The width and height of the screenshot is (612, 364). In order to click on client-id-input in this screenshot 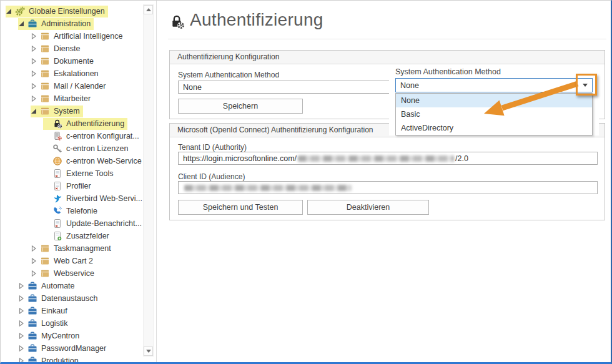, I will do `click(388, 187)`.